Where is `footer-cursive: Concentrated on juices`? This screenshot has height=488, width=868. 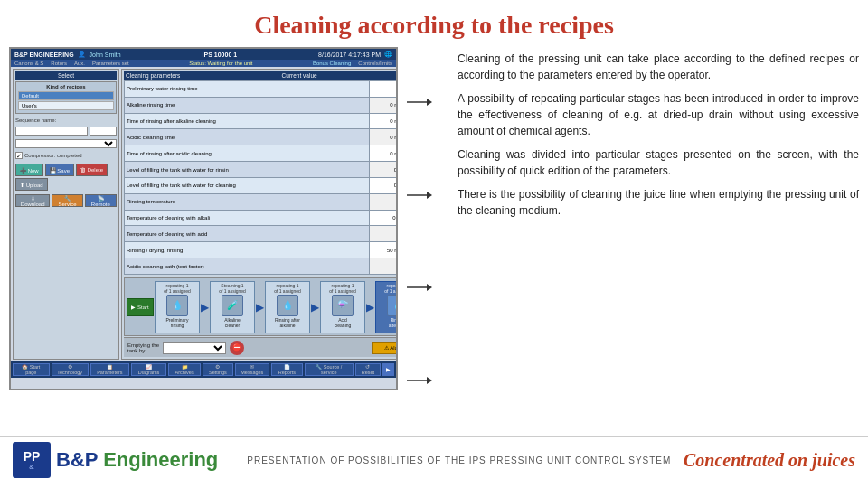
footer-cursive: Concentrated on juices is located at coordinates (769, 461).